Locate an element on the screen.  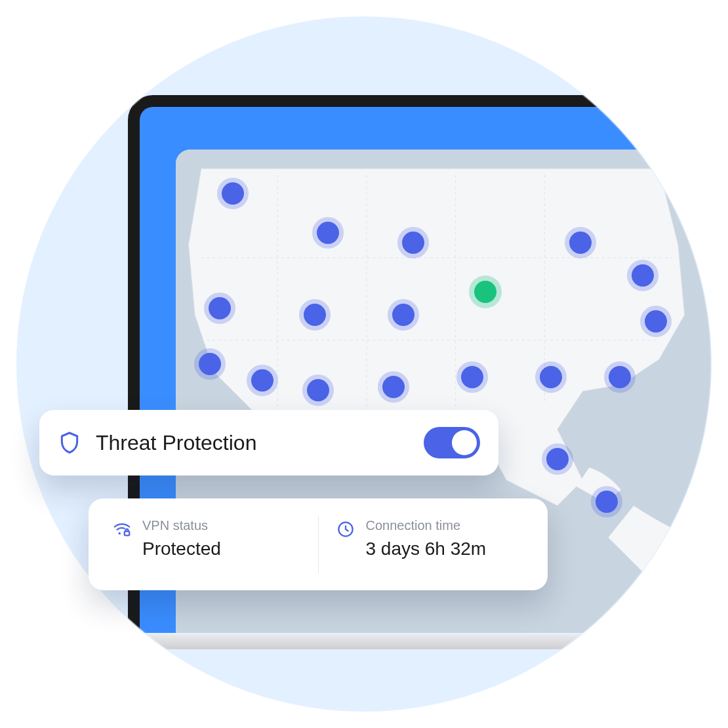
shield-icon is located at coordinates (70, 443).